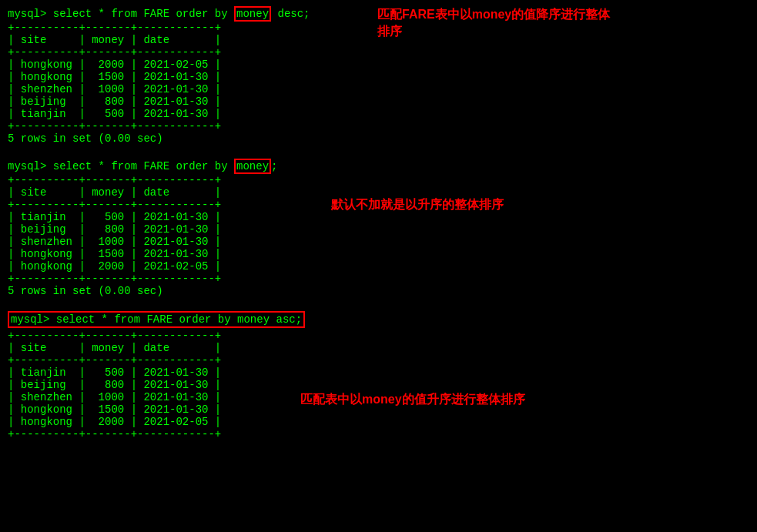  Describe the element at coordinates (379, 266) in the screenshot. I see `table-row-2-4: | hongkong | 2000 | 2021-02-05 |` at that location.